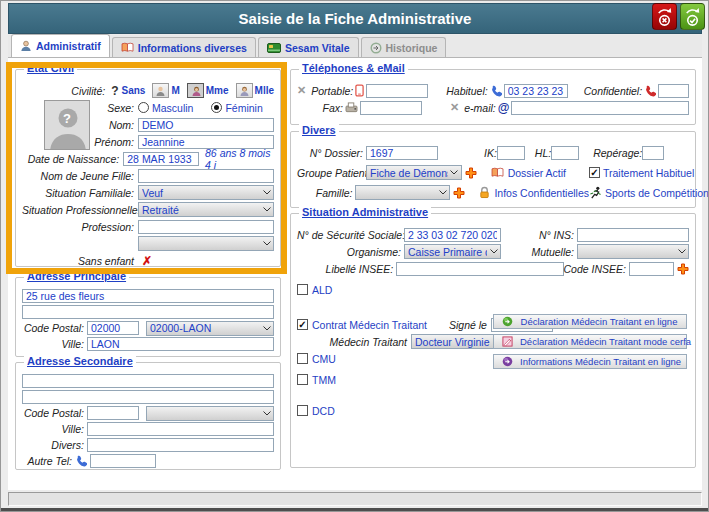  I want to click on profession-field, so click(206, 227).